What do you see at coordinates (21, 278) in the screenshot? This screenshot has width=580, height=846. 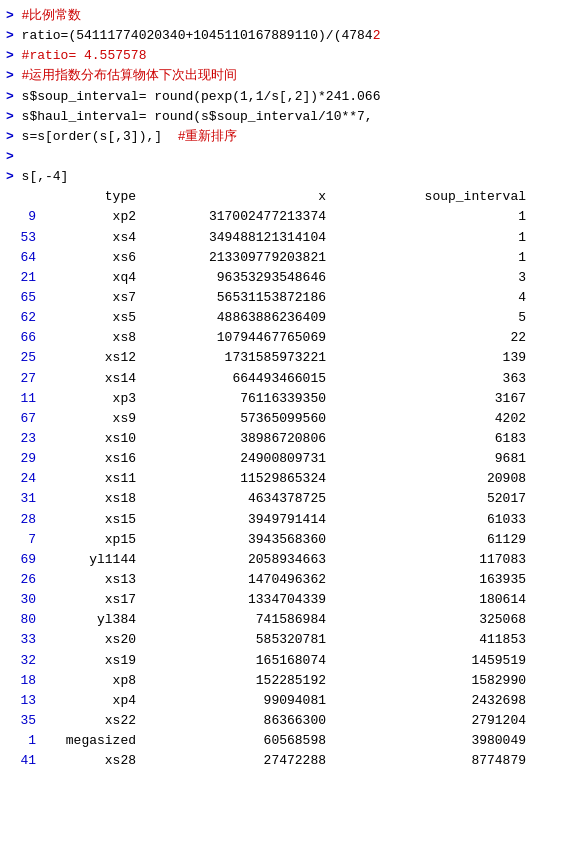 I see `cell-rownum: 21` at bounding box center [21, 278].